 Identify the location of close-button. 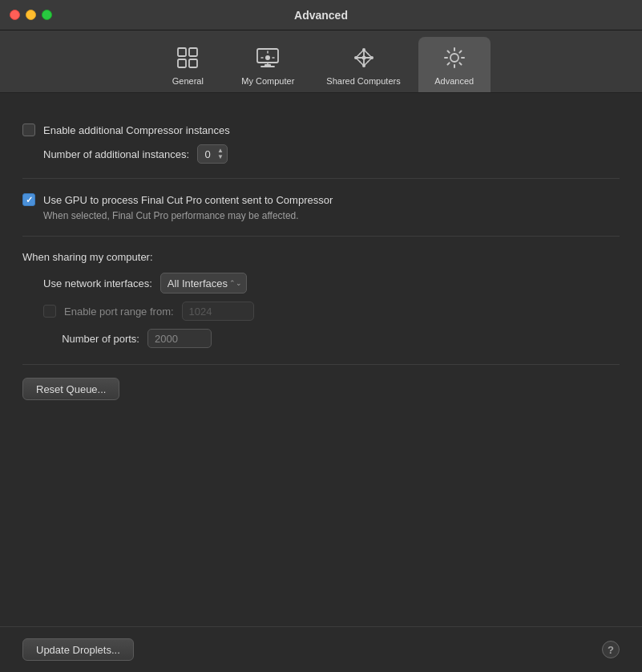
(14, 14).